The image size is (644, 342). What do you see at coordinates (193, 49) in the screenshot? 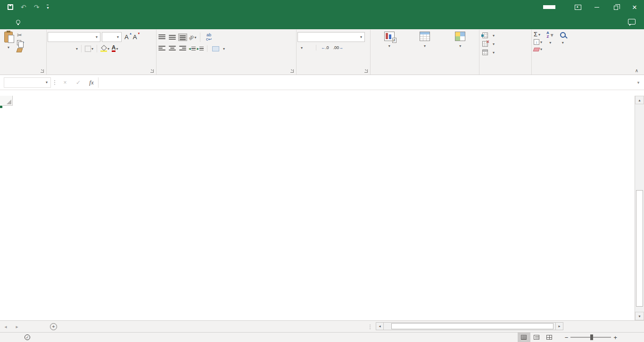
I see `indent-lines-icon` at bounding box center [193, 49].